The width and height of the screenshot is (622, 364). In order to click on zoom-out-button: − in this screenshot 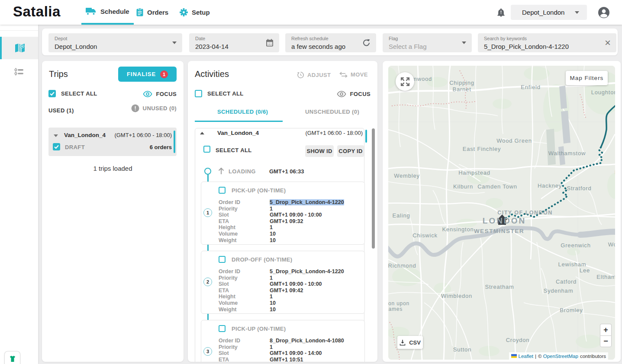, I will do `click(606, 342)`.